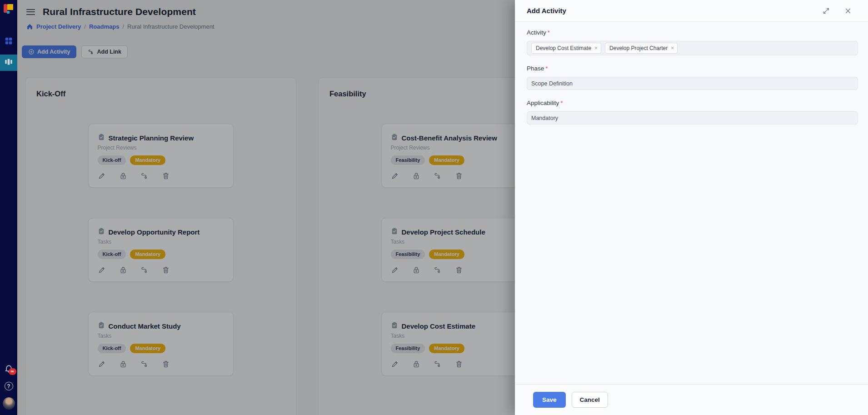 This screenshot has width=868, height=415. I want to click on chip-label: Develop Cost Estimate, so click(564, 48).